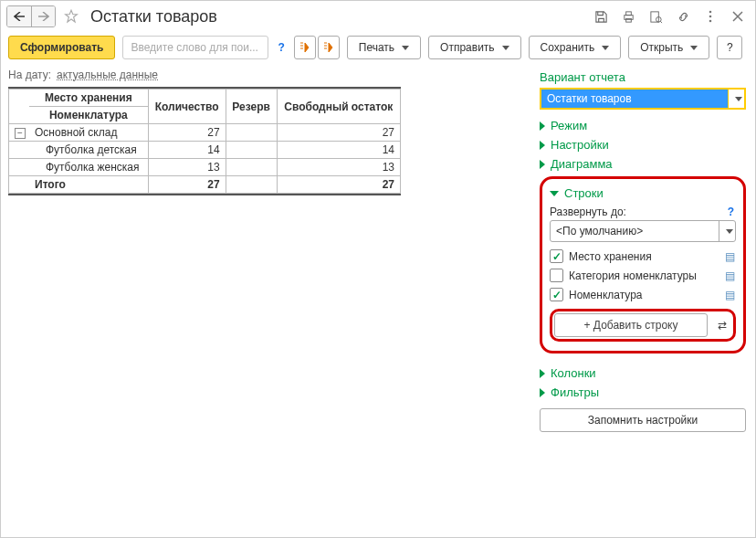 The image size is (756, 538). Describe the element at coordinates (631, 325) in the screenshot. I see `add-row-button: + Добавить строку` at that location.